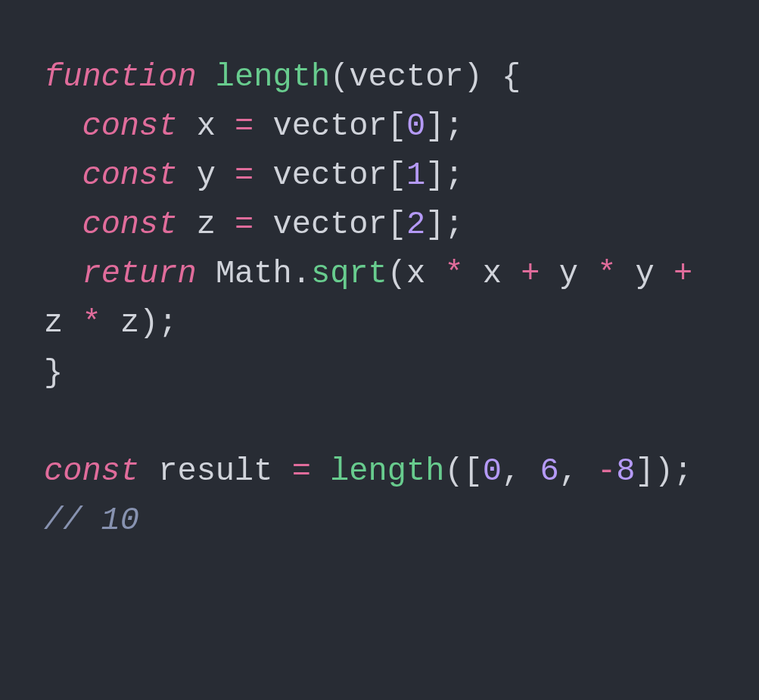  What do you see at coordinates (416, 225) in the screenshot?
I see `code-token: 2` at bounding box center [416, 225].